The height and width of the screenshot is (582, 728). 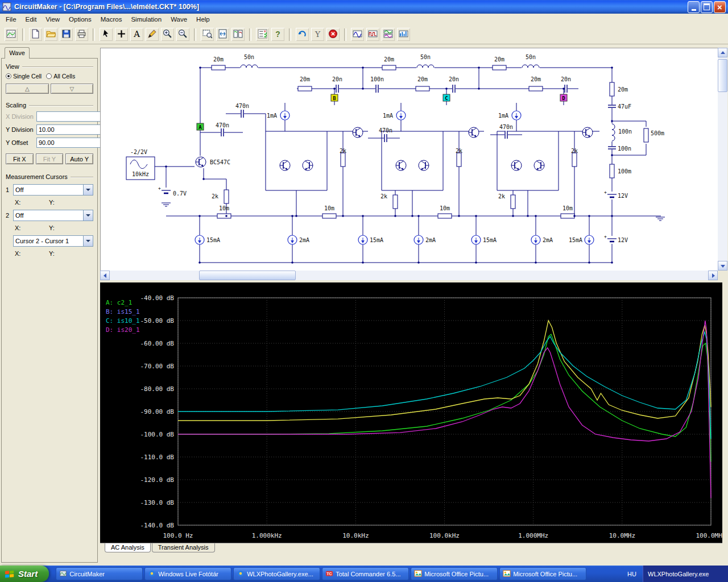 What do you see at coordinates (203, 19) in the screenshot?
I see `menu-help: Help` at bounding box center [203, 19].